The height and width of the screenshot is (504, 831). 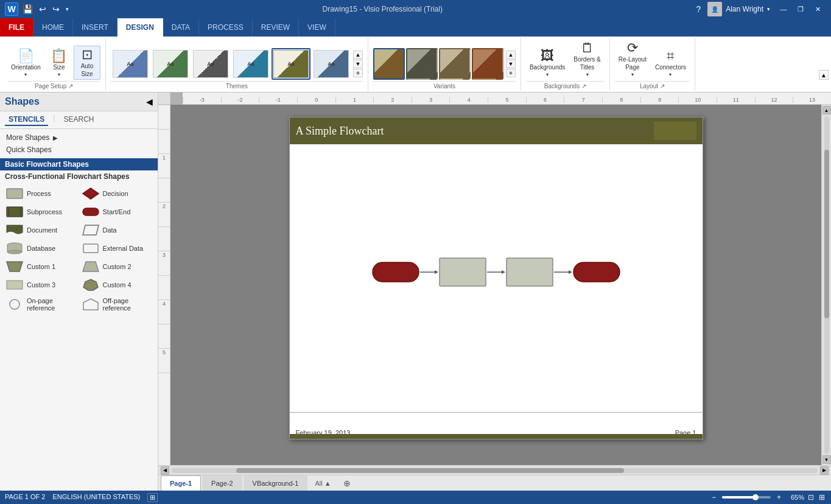 I want to click on shape-item-custom3: Custom 3, so click(x=41, y=285).